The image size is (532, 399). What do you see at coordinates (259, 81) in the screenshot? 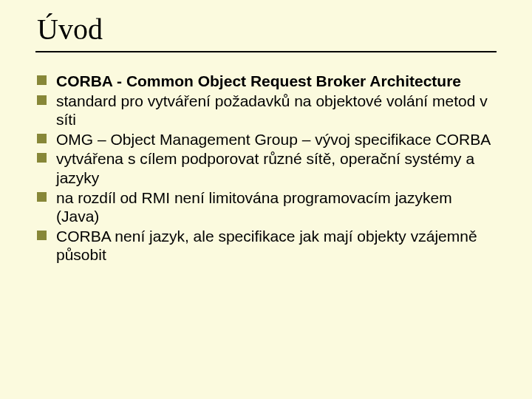
I see `bullet-bold: CORBA - Common Object Request Broker Arc…` at bounding box center [259, 81].